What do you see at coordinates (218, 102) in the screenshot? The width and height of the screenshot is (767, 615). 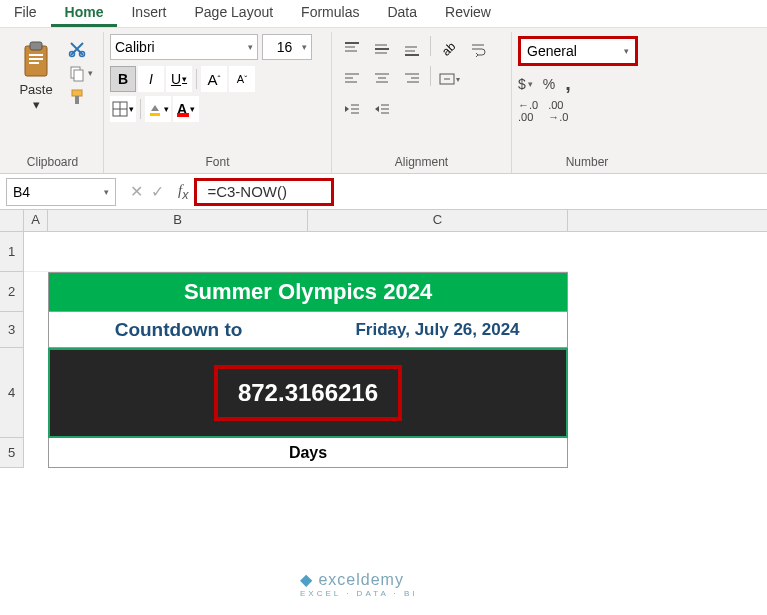 I see `group-font: Calibri▾ 16▾ B I U▾ Aˆ Aˇ ▾ ▾ A▾ Font` at bounding box center [218, 102].